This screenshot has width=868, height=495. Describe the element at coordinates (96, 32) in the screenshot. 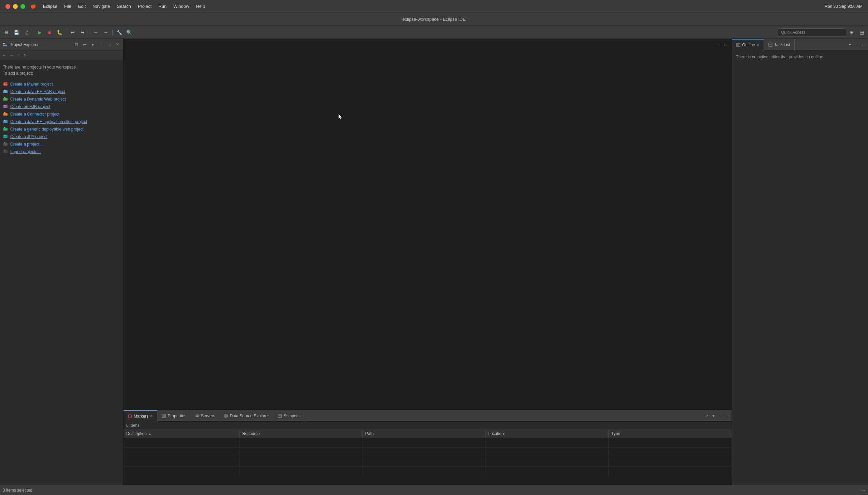

I see `back-button: ←` at that location.